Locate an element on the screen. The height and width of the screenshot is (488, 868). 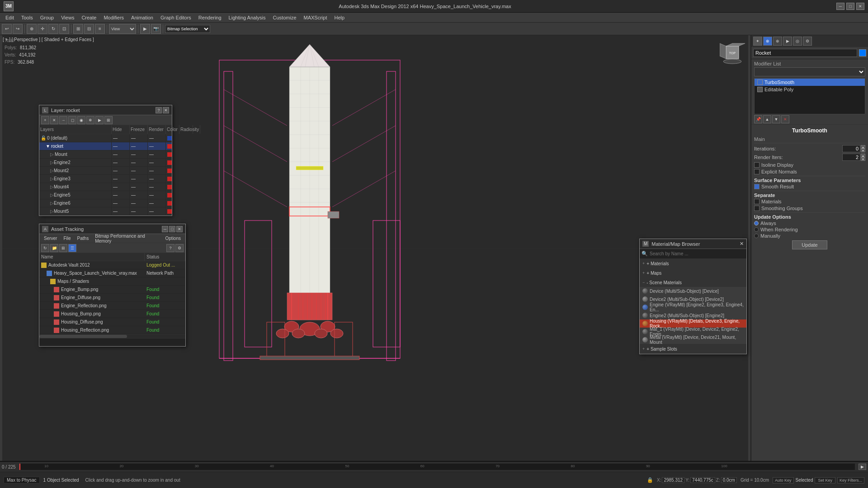
always-radio is located at coordinates (756, 223).